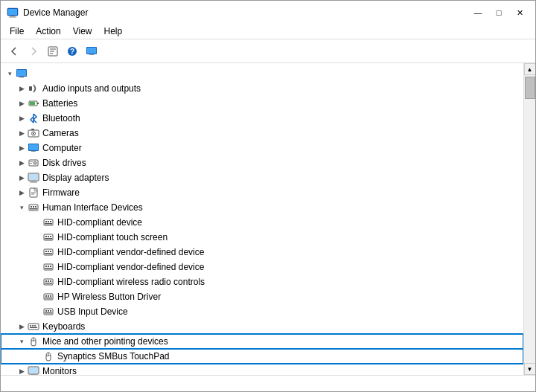 The image size is (536, 392). What do you see at coordinates (22, 118) in the screenshot?
I see `bluetooth-expand: ▶` at bounding box center [22, 118].